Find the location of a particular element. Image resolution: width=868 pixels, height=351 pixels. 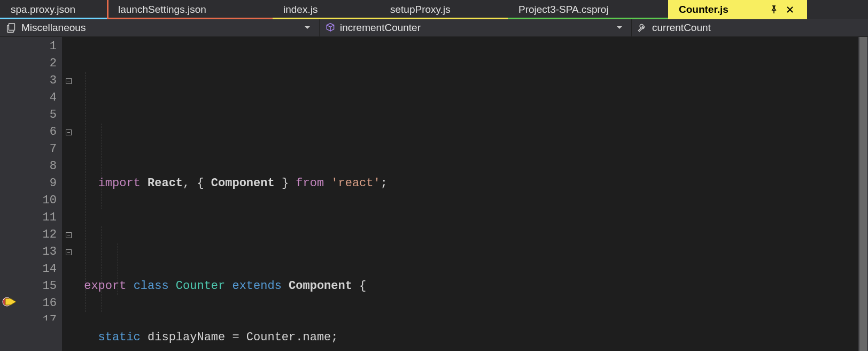

glyph-margin is located at coordinates (11, 194).